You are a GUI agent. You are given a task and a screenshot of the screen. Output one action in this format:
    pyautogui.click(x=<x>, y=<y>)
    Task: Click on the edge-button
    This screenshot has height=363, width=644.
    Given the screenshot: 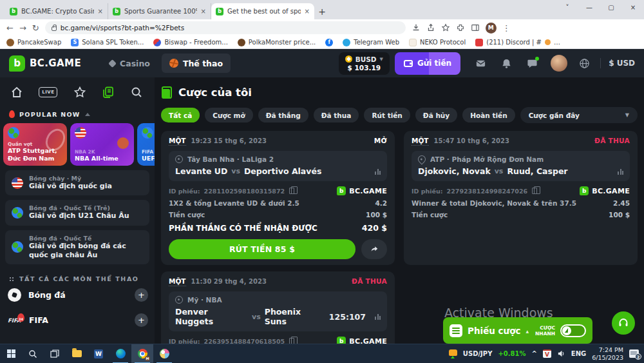 What is the action you would take?
    pyautogui.click(x=120, y=353)
    